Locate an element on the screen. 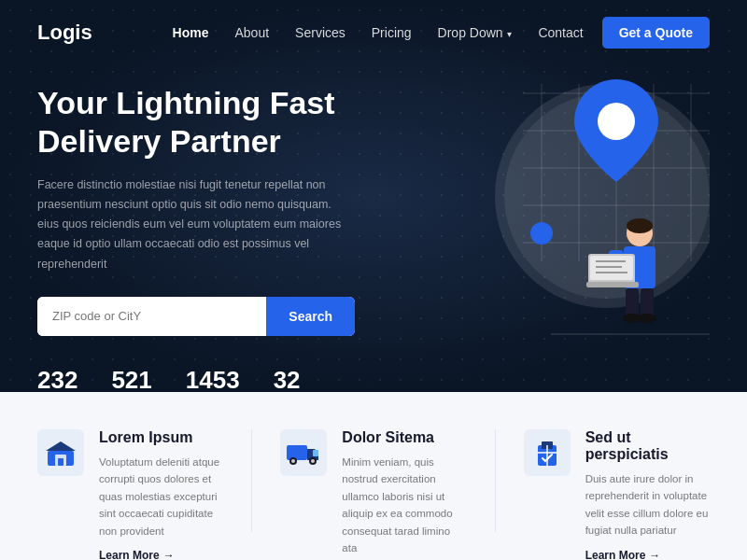 This screenshot has height=560, width=747. dropdown-arrow-icon: ▾ is located at coordinates (509, 34).